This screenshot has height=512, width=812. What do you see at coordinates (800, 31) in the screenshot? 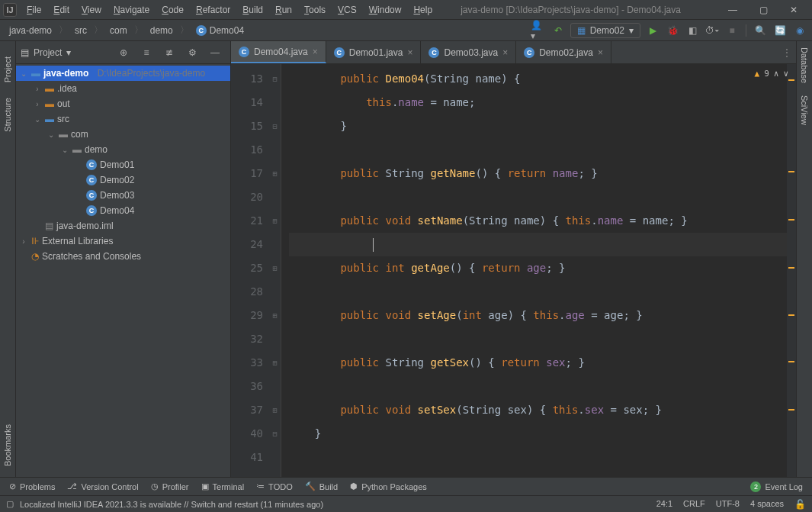
I see `ide-features-icon: ◉` at bounding box center [800, 31].